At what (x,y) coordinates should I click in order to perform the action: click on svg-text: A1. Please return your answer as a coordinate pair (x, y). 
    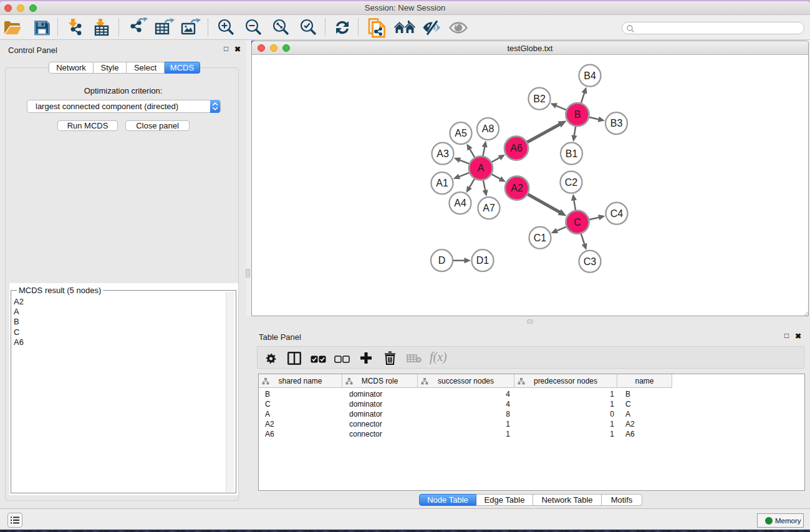
    Looking at the image, I should click on (442, 183).